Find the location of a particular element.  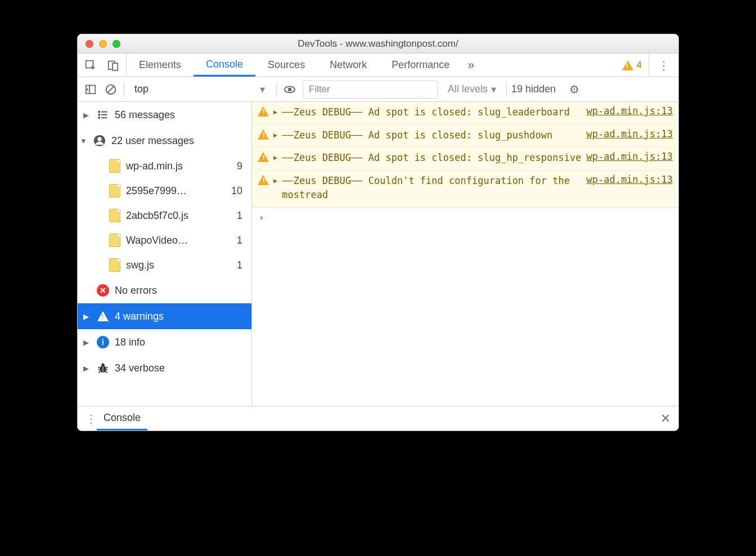

tab-performance: Performance is located at coordinates (421, 65).